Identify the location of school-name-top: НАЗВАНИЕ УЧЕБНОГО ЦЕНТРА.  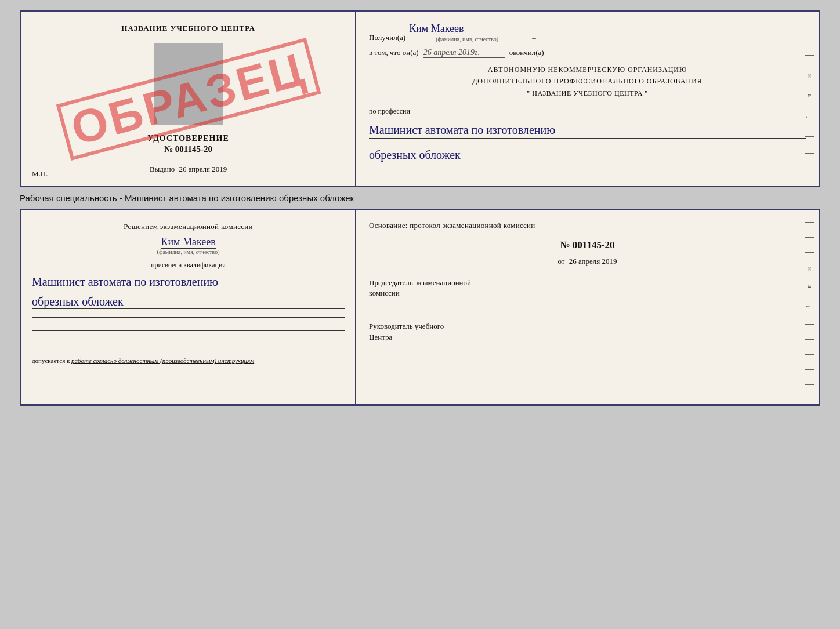
(188, 28).